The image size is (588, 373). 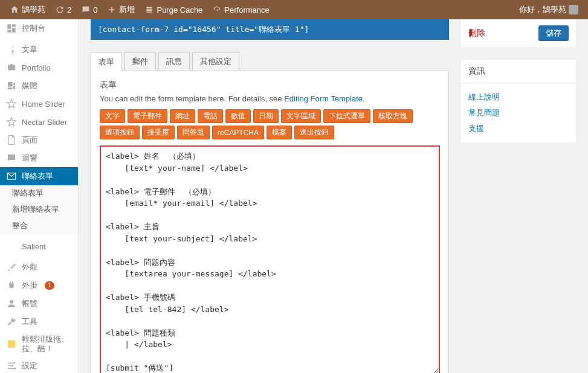 I want to click on menu-contact: 聯絡表單, so click(x=39, y=176).